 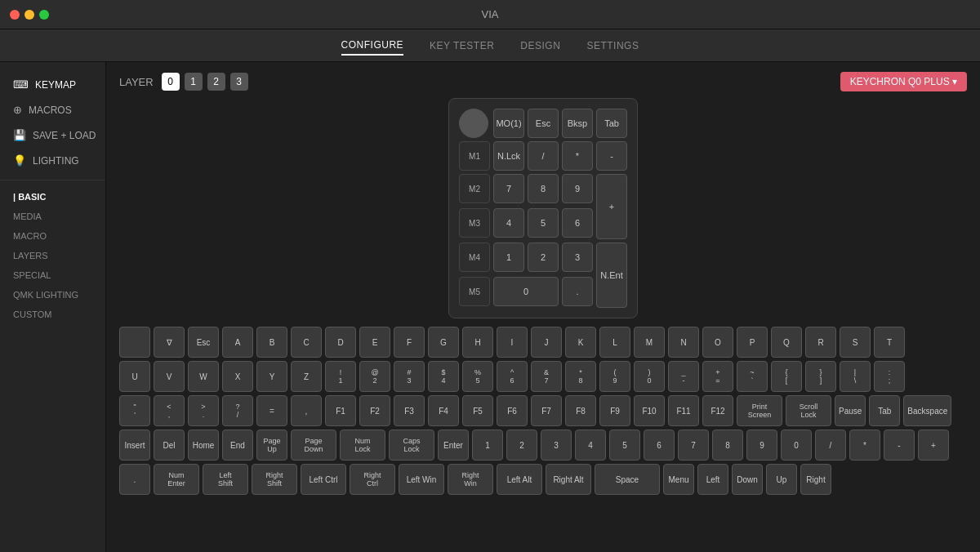 What do you see at coordinates (577, 123) in the screenshot?
I see `nk-bksp: Bksp` at bounding box center [577, 123].